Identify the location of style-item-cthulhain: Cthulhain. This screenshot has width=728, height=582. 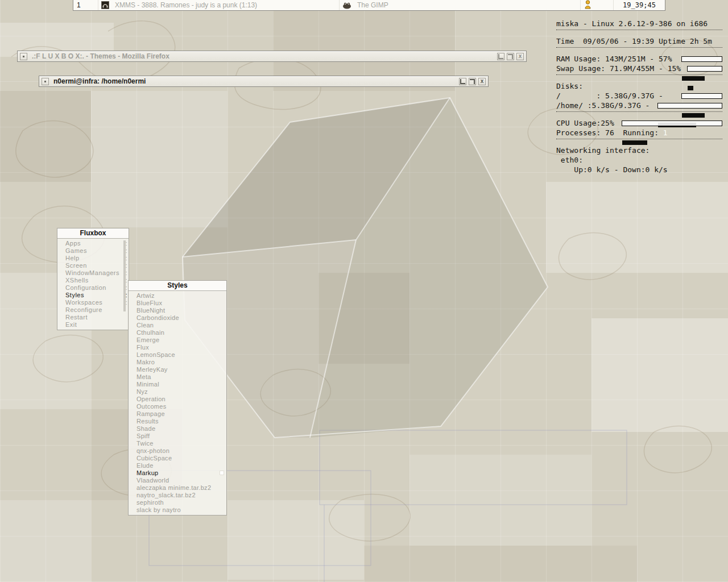
(177, 333).